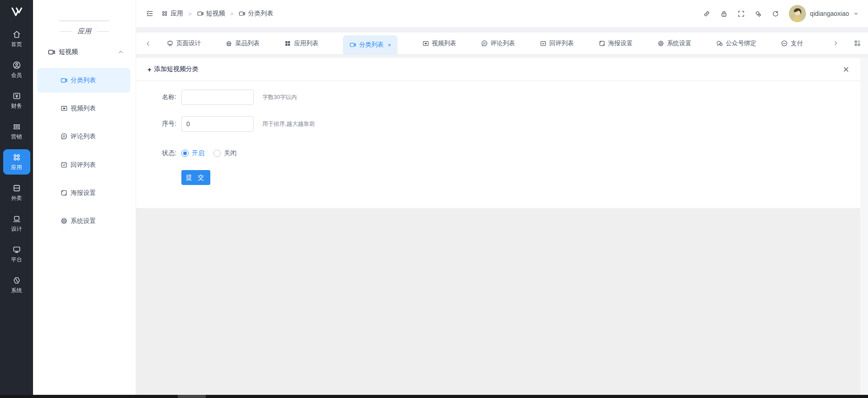  Describe the element at coordinates (17, 127) in the screenshot. I see `marketing-icon` at that location.